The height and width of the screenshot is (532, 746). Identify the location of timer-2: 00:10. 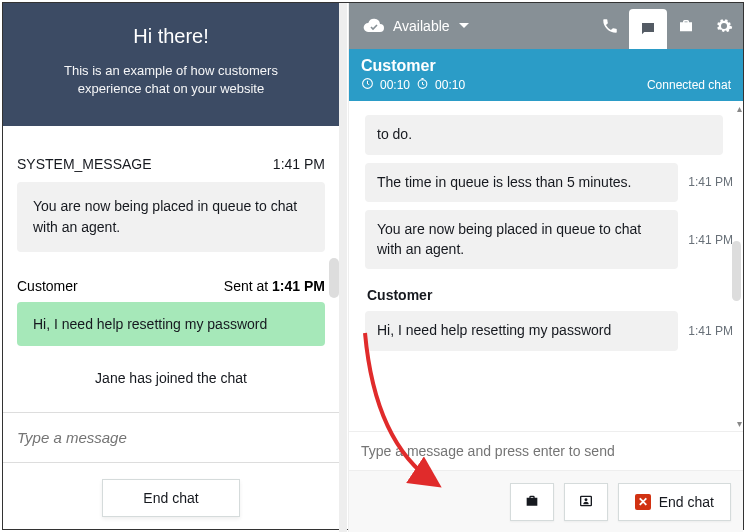
(450, 85).